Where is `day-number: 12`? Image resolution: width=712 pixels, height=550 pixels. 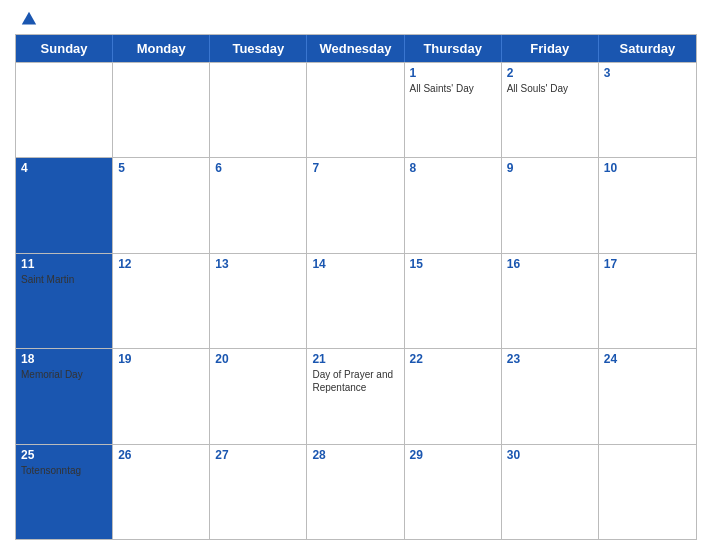 day-number: 12 is located at coordinates (161, 264).